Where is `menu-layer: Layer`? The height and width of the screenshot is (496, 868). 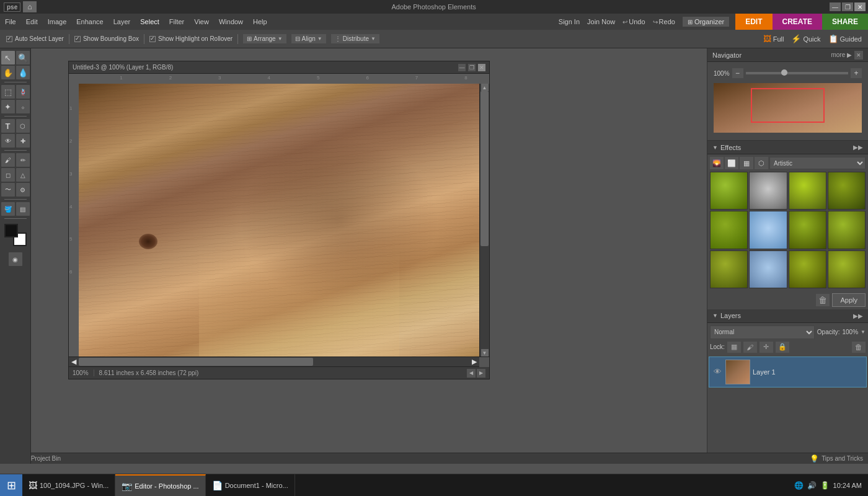 menu-layer: Layer is located at coordinates (122, 22).